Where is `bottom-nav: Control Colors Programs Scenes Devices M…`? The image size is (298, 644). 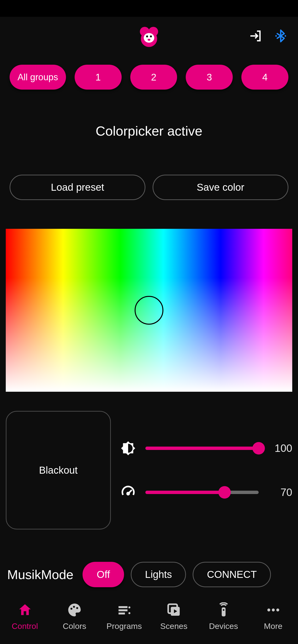
bottom-nav: Control Colors Programs Scenes Devices M… is located at coordinates (149, 618).